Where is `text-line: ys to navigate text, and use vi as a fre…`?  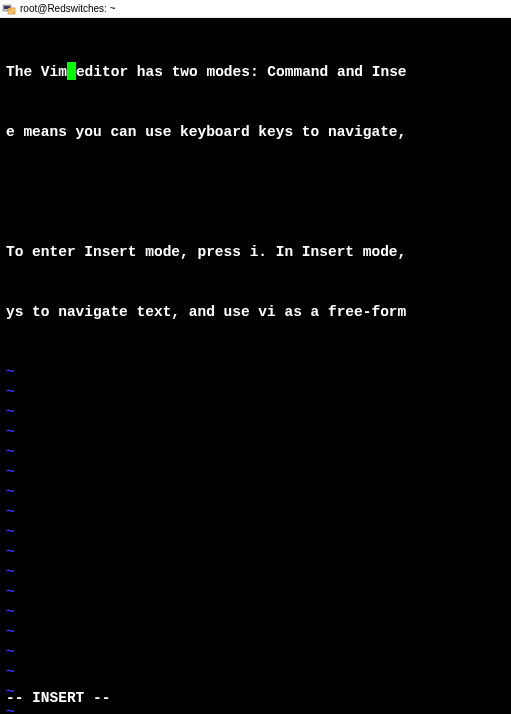
text-line: ys to navigate text, and use vi as a fre… is located at coordinates (256, 312).